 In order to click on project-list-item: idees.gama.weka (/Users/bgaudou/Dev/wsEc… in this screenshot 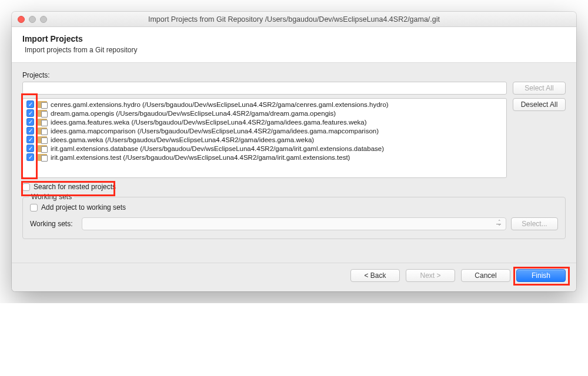, I will do `click(265, 140)`.